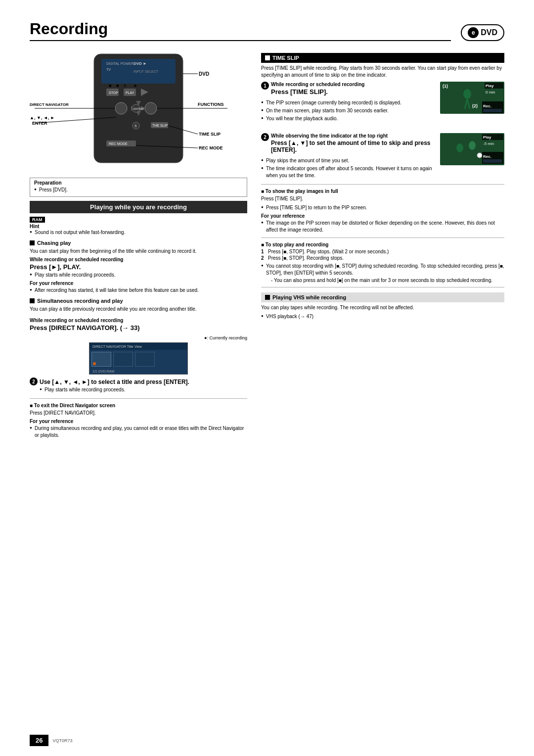 The width and height of the screenshot is (534, 756). Describe the element at coordinates (38, 220) in the screenshot. I see `ram-badge: RAM` at that location.